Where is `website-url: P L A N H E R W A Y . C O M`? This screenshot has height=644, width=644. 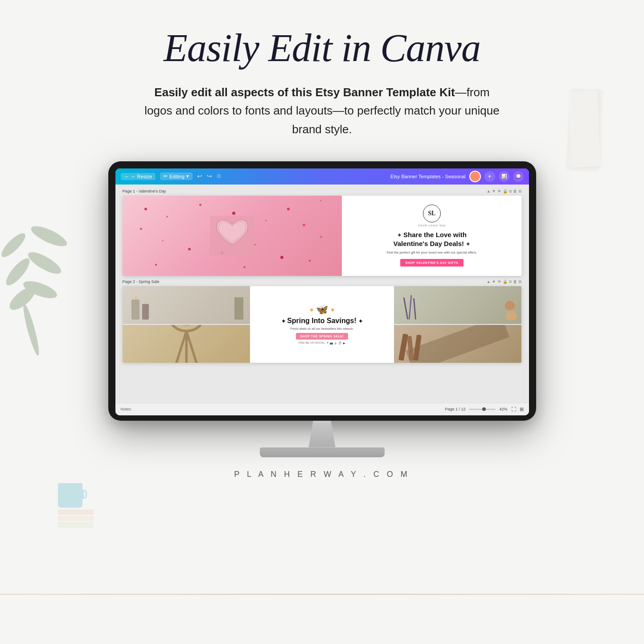
website-url: P L A N H E R W A Y . C O M is located at coordinates (322, 474).